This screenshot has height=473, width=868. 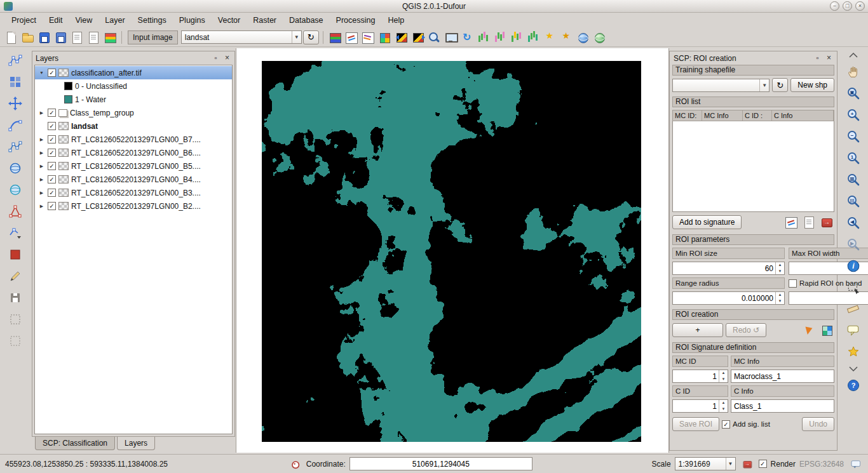 I want to click on zoom-next-icon: ▶, so click(x=853, y=244).